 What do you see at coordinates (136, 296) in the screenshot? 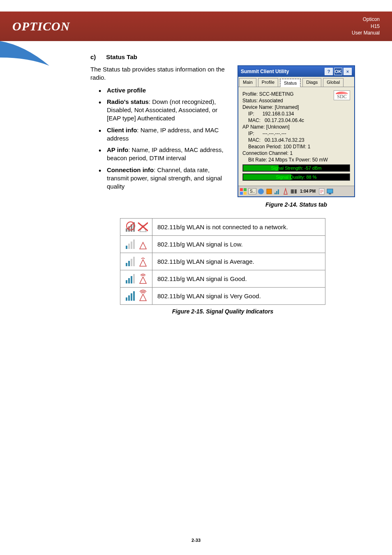
I see `signal-icon-very-good` at bounding box center [136, 296].